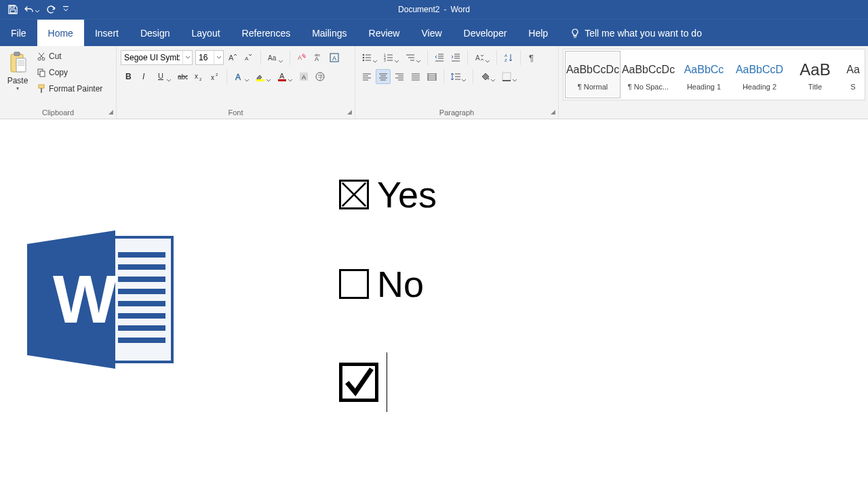 The image size is (868, 488). Describe the element at coordinates (538, 33) in the screenshot. I see `tab-help: Help` at that location.